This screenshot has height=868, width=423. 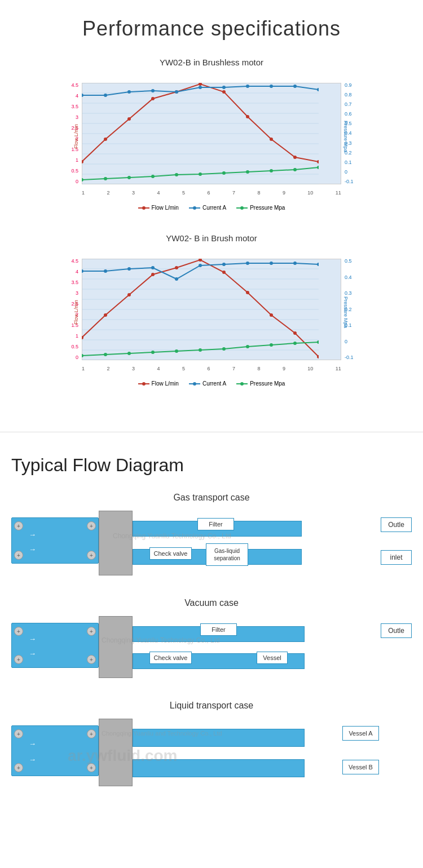 What do you see at coordinates (227, 555) in the screenshot?
I see `gas-liquid-label: Gas-liquidseparation` at bounding box center [227, 555].